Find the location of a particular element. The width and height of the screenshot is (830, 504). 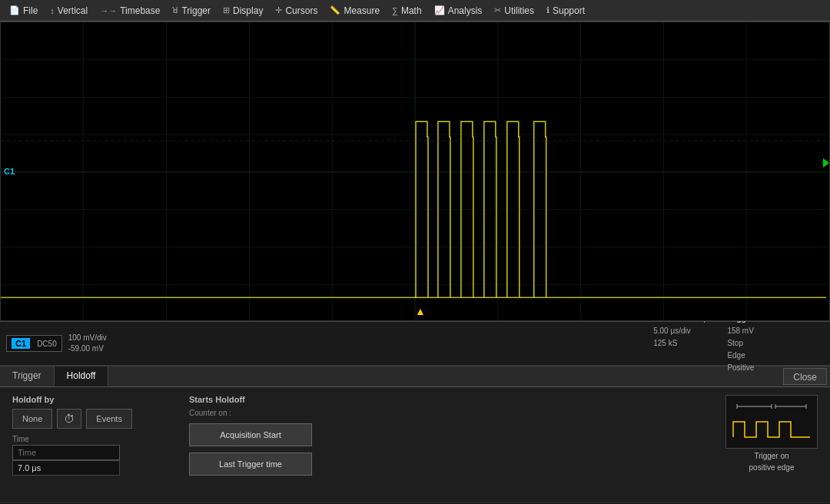

trigger-level: 158 mV is located at coordinates (753, 331).